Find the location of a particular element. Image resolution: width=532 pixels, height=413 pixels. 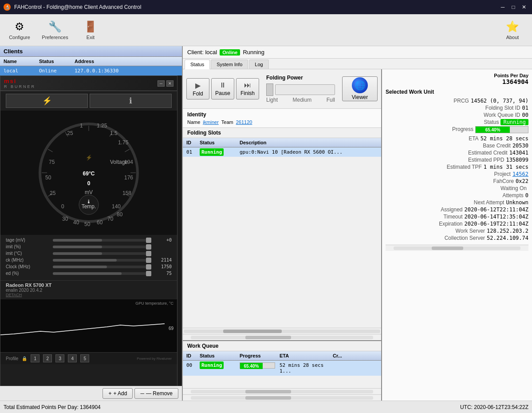

msi-slider-fanspeed-track is located at coordinates (102, 274).